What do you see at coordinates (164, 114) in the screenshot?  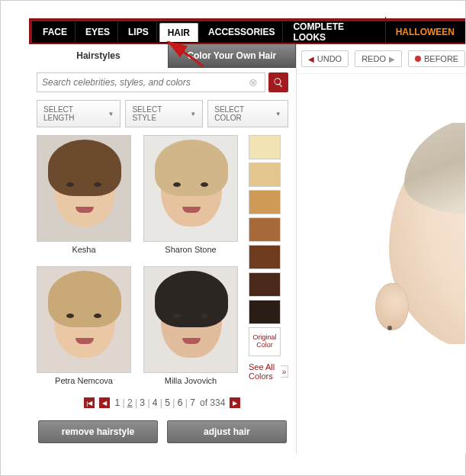 I see `select-style: SELECT STYLE▼` at bounding box center [164, 114].